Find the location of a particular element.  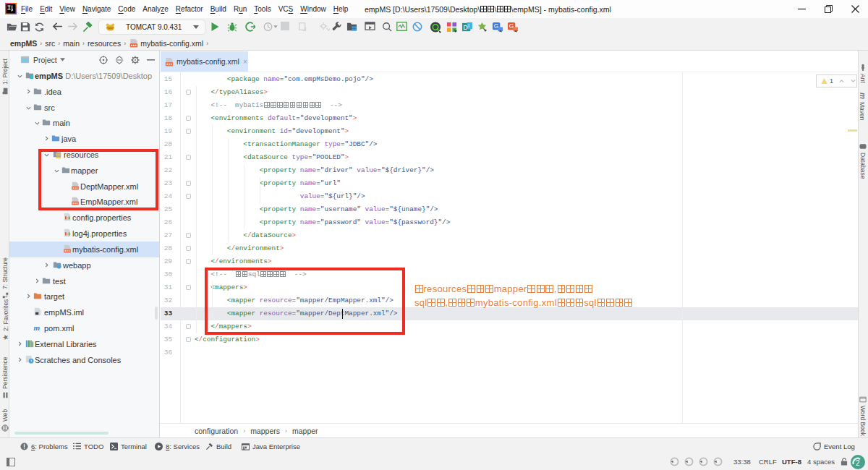

svg-text: 2 is located at coordinates (858, 463).